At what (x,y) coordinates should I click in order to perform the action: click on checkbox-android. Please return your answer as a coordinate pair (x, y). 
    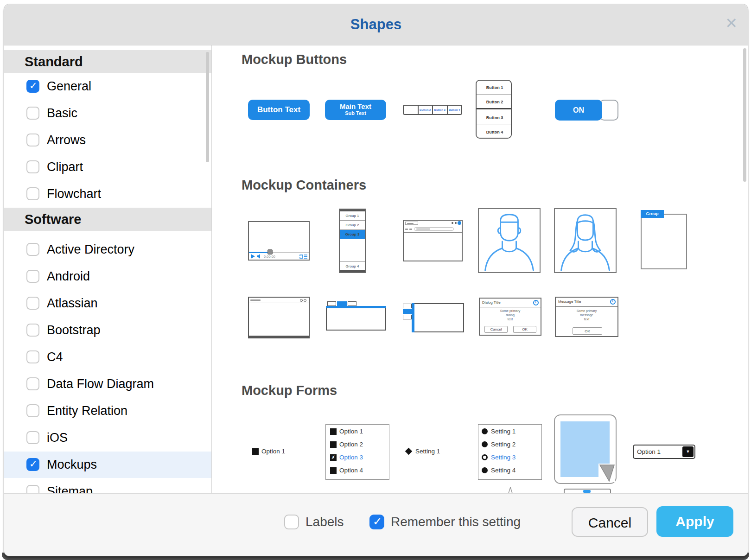
    Looking at the image, I should click on (33, 276).